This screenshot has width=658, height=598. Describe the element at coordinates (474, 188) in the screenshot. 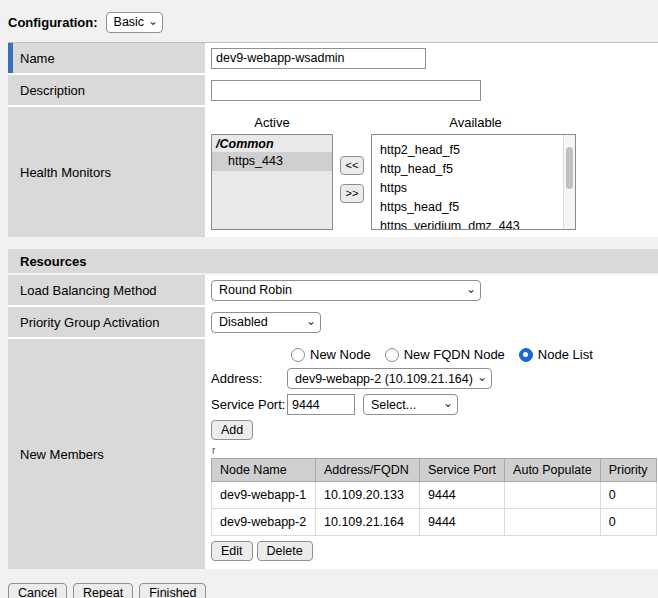

I see `available-monitor-item: https` at that location.